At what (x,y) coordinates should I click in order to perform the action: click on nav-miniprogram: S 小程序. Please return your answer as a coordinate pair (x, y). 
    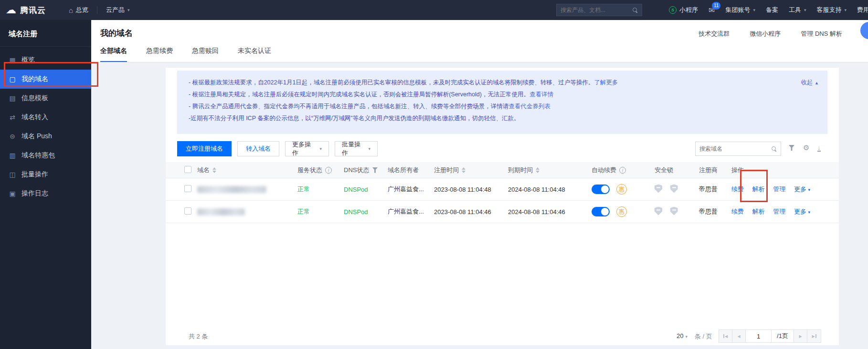
    Looking at the image, I should click on (684, 10).